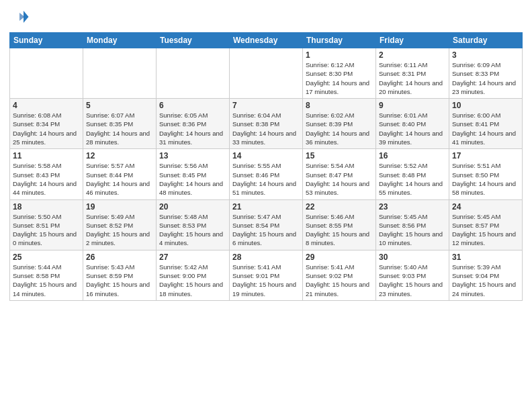 This screenshot has width=532, height=411. What do you see at coordinates (412, 224) in the screenshot?
I see `cell-3-5: 23Sunrise: 5:45 AM Sunset: 8:56 PM Dayli…` at bounding box center [412, 224].